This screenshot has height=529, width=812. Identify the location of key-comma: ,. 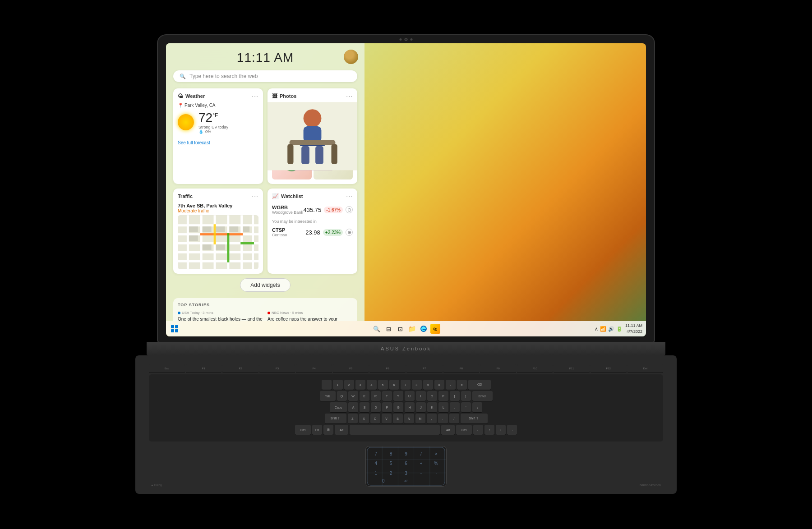
(432, 419).